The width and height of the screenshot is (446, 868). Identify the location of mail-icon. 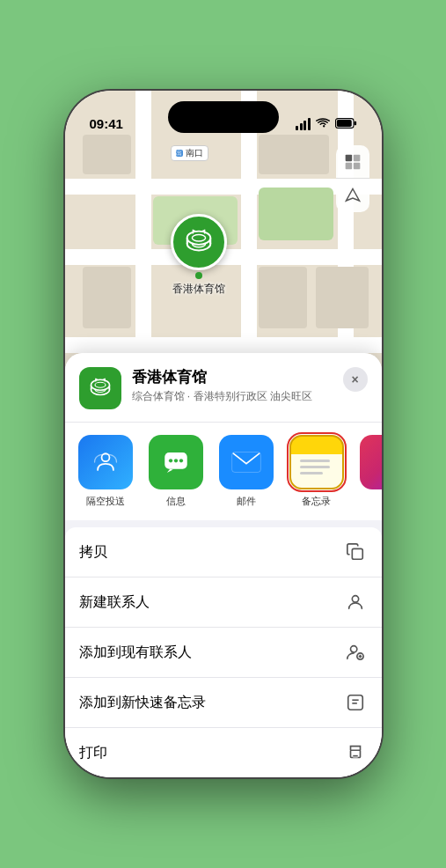
(246, 462).